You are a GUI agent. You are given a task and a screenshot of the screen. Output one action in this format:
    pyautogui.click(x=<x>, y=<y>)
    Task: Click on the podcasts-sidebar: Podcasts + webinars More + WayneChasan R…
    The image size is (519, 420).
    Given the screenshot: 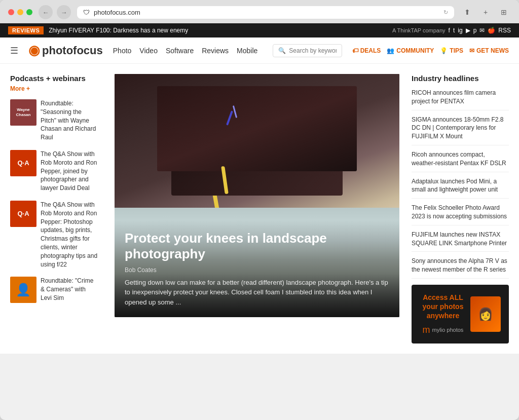 What is the action you would take?
    pyautogui.click(x=58, y=209)
    